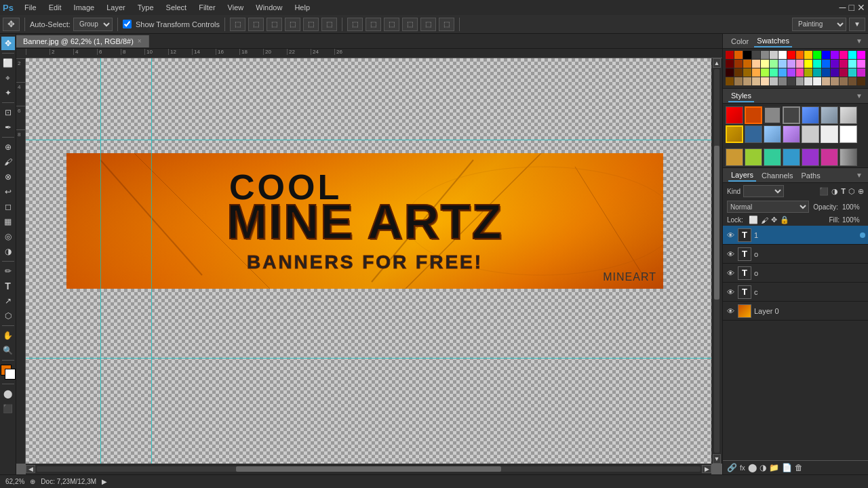 This screenshot has height=488, width=868. Describe the element at coordinates (446, 24) in the screenshot. I see `distribute-bottom-button: ⬚` at that location.